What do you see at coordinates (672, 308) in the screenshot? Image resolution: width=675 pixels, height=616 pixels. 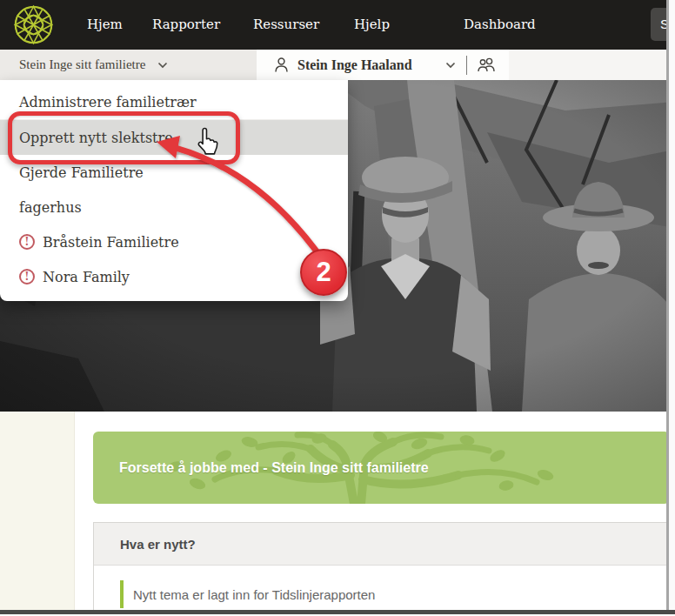 I see `window-right-shadow` at bounding box center [672, 308].